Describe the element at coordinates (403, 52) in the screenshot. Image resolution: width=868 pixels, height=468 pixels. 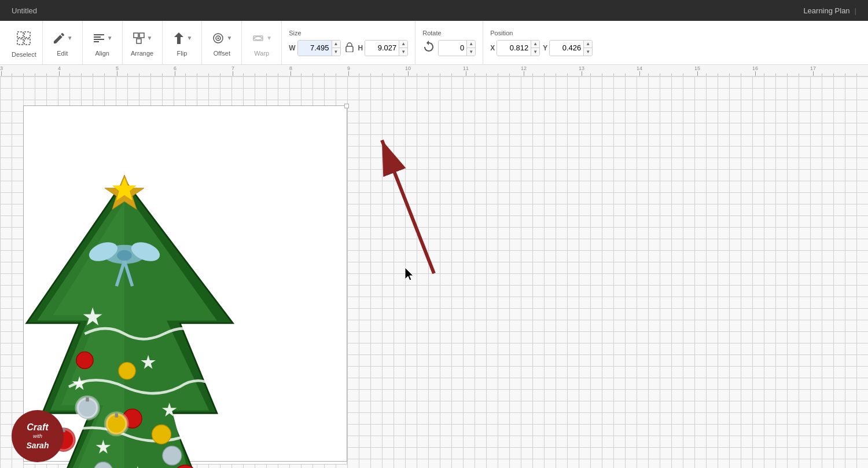
I see `height-decrement: ▼` at that location.